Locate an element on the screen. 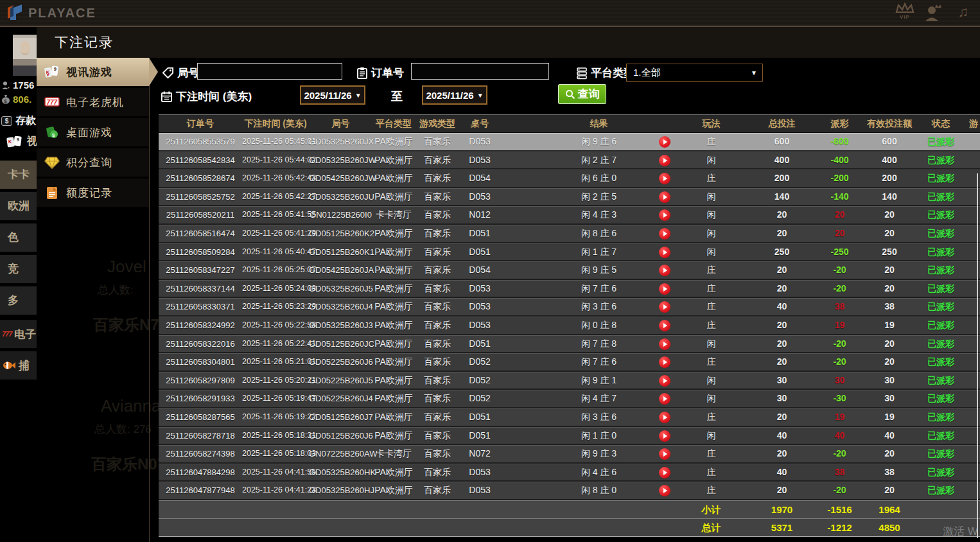 Image resolution: width=980 pixels, height=542 pixels. subtotal-row-table_no is located at coordinates (480, 510).